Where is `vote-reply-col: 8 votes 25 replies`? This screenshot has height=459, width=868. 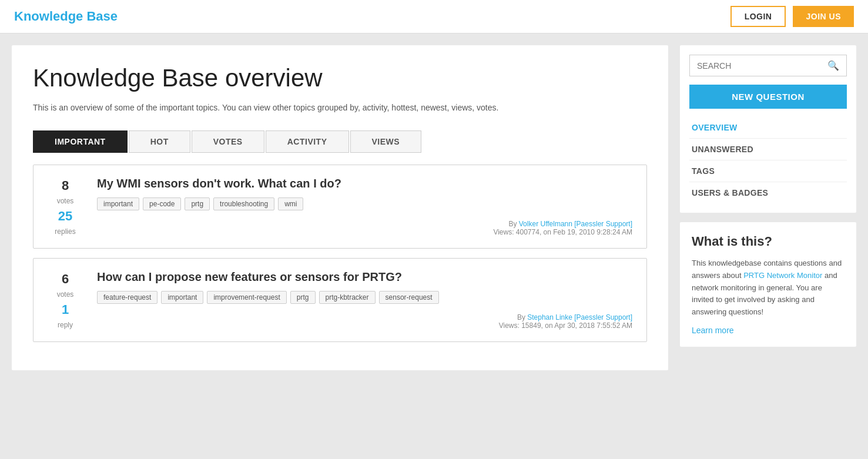 vote-reply-col: 8 votes 25 replies is located at coordinates (65, 206).